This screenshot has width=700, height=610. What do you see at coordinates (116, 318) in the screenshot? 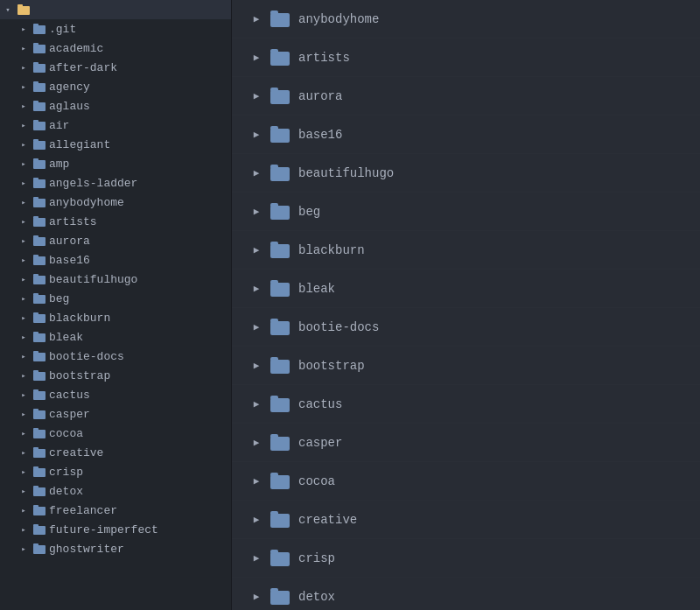
I see `tree-item: ▸ blackburn` at bounding box center [116, 318].